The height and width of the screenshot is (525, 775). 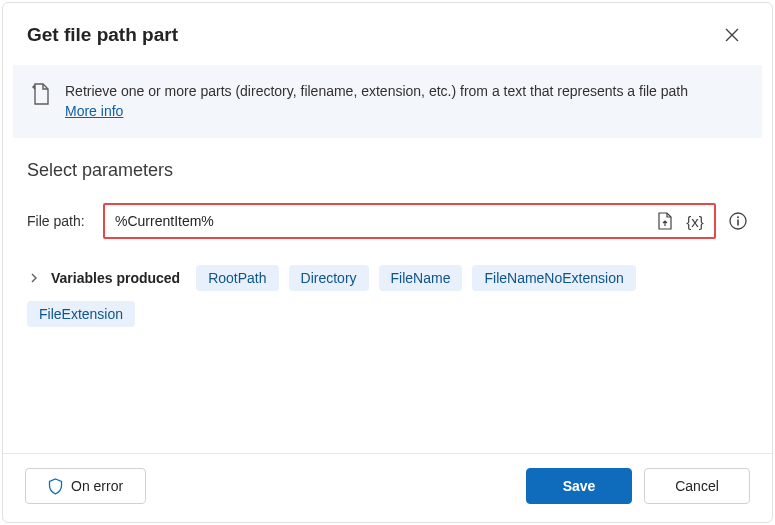 What do you see at coordinates (102, 35) in the screenshot?
I see `dialog-title: Get file path part` at bounding box center [102, 35].